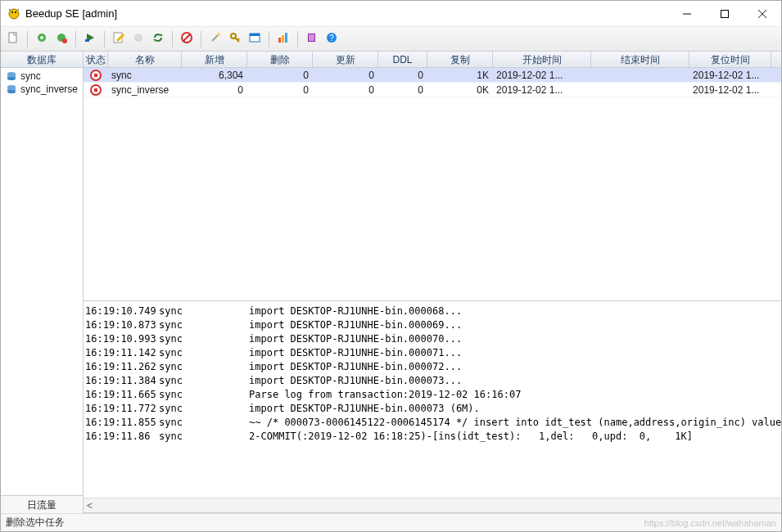  Describe the element at coordinates (122, 381) in the screenshot. I see `log-timestamp: 16:19:11.384` at that location.